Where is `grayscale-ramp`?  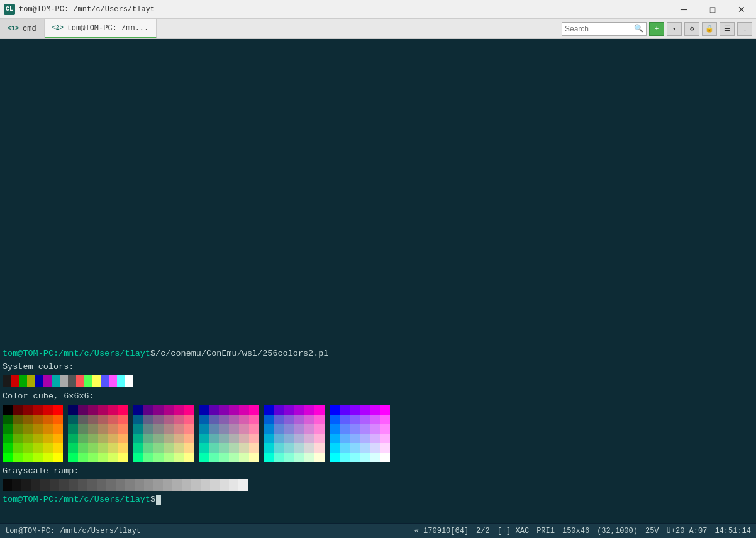 grayscale-ramp is located at coordinates (125, 485).